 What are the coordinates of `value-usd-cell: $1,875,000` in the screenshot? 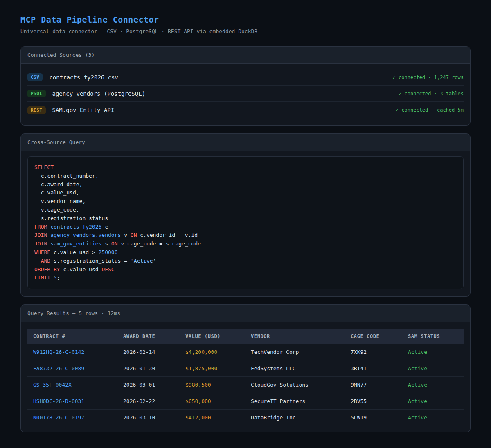 It's located at (212, 369).